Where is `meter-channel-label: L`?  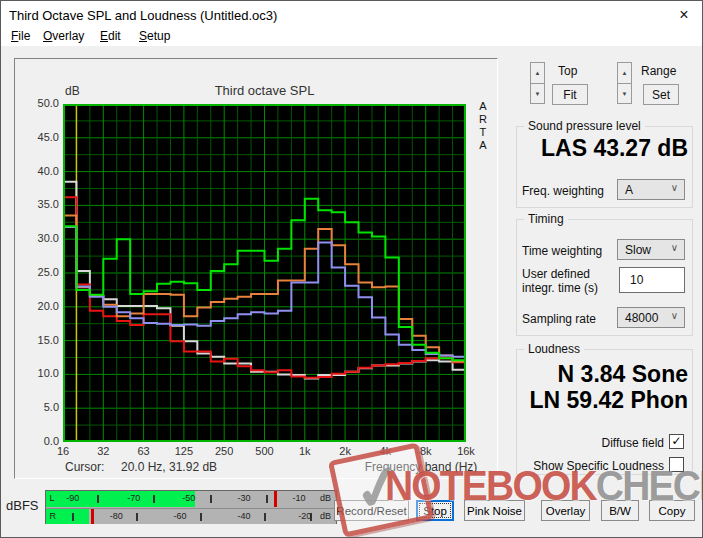 meter-channel-label: L is located at coordinates (52, 498).